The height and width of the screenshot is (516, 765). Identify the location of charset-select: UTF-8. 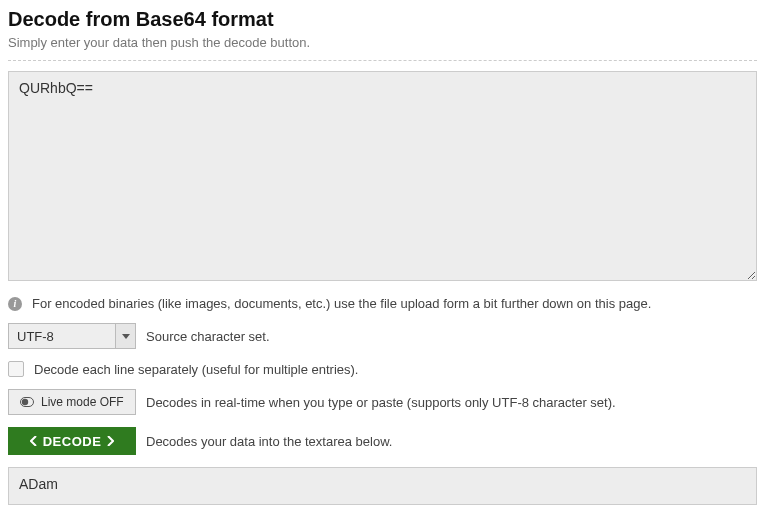
(72, 336).